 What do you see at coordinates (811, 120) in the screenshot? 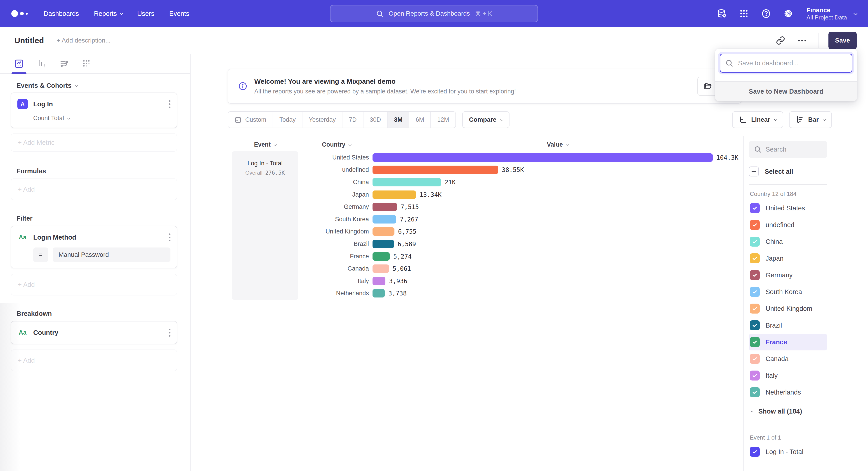
I see `chart-type-dropdown: Bar` at bounding box center [811, 120].